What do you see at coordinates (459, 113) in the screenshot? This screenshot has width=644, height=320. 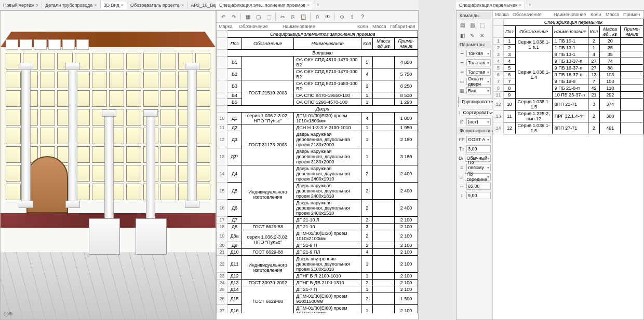 I see `sort-icon: ↕` at bounding box center [459, 113].